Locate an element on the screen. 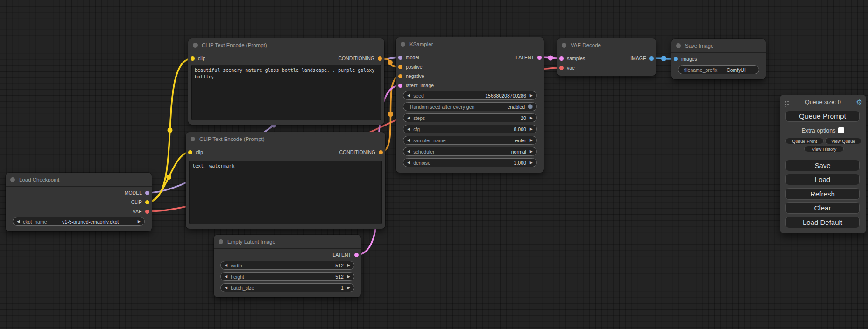  steps-widget: ◀ steps 20 ▶ is located at coordinates (470, 118).